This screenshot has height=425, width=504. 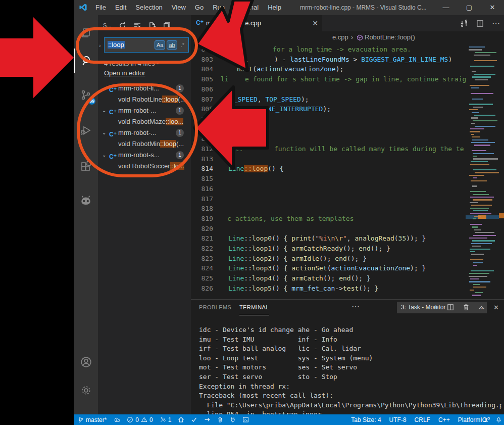 I want to click on menu-item-view: View, so click(x=179, y=8).